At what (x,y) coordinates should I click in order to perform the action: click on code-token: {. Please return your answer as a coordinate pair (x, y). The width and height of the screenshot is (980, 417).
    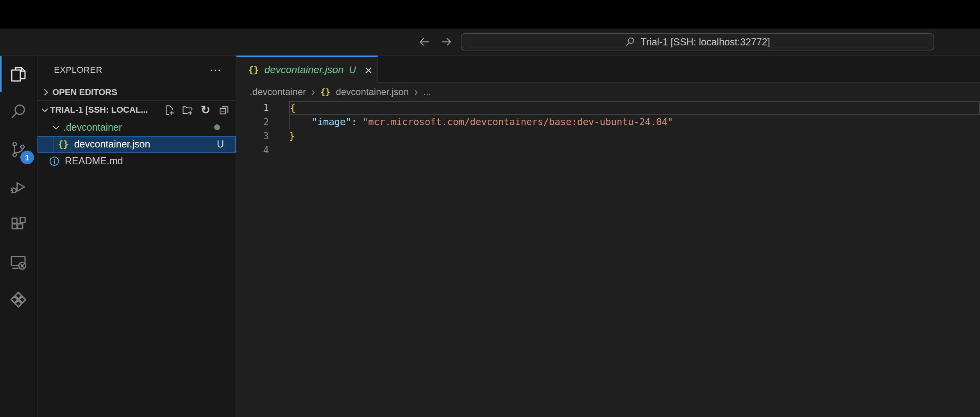
    Looking at the image, I should click on (293, 108).